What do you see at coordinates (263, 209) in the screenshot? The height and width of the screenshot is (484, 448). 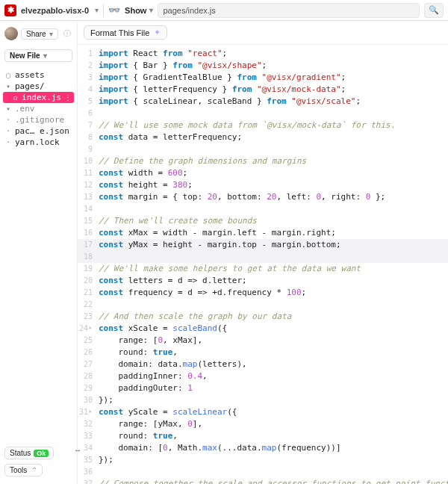 I see `code-line: 14` at bounding box center [263, 209].